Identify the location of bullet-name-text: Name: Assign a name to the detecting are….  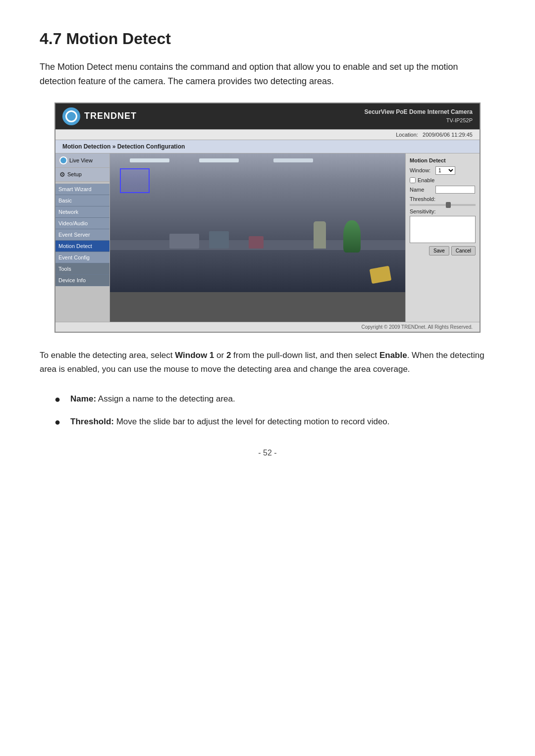
(153, 399).